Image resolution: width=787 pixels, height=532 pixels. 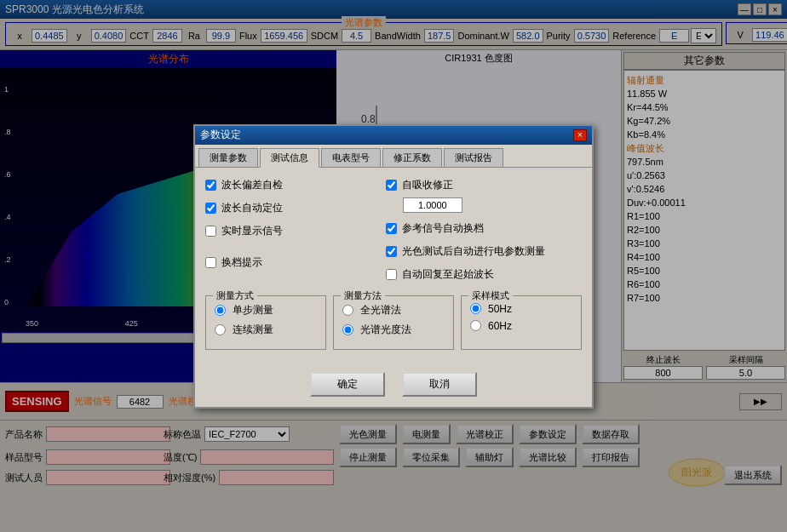 I want to click on spectrophotometry-label: 光谱光度法, so click(x=386, y=330).